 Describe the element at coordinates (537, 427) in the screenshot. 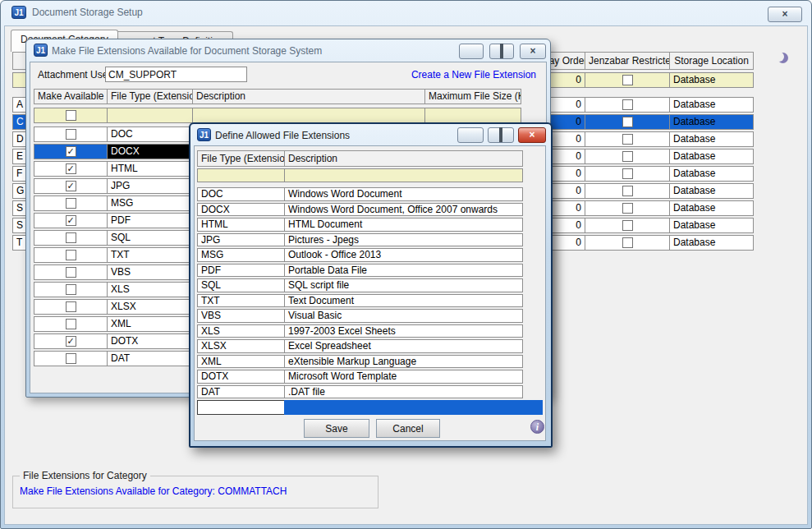

I see `info-icon: i` at that location.